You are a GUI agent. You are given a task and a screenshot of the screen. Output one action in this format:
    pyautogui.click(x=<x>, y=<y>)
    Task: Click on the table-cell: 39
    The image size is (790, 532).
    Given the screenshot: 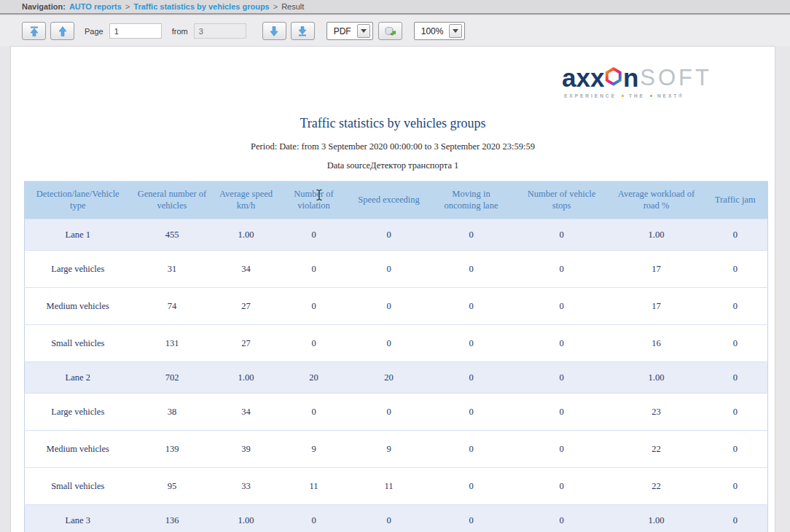 What is the action you would take?
    pyautogui.click(x=246, y=449)
    